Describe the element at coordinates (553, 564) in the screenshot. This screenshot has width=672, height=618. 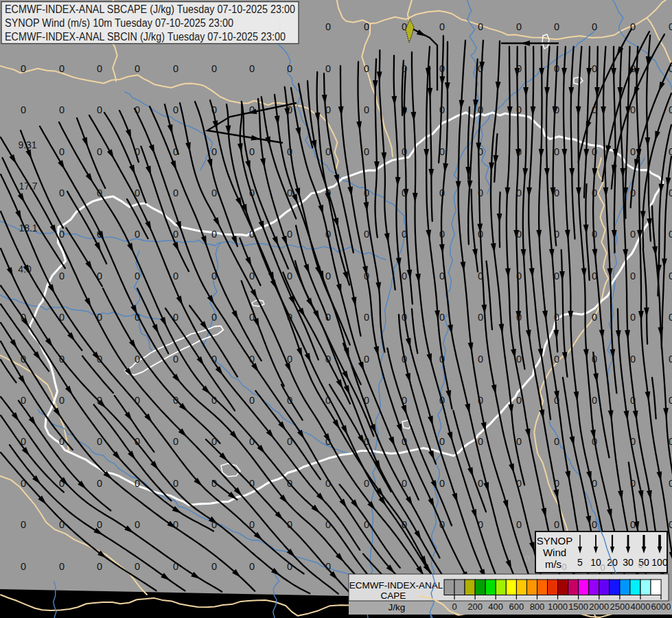
I see `svg-text: m/s` at that location.